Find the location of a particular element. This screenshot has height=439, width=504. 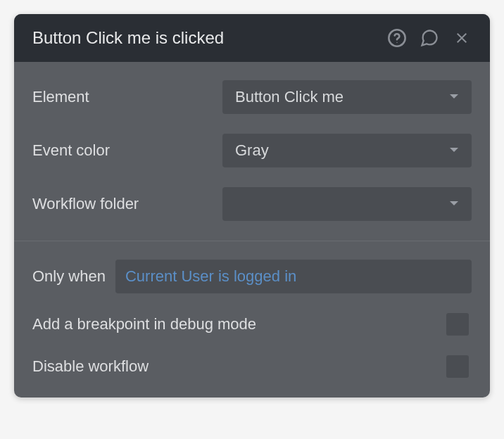

disable-workflow-row: Disable workflow is located at coordinates (252, 367).